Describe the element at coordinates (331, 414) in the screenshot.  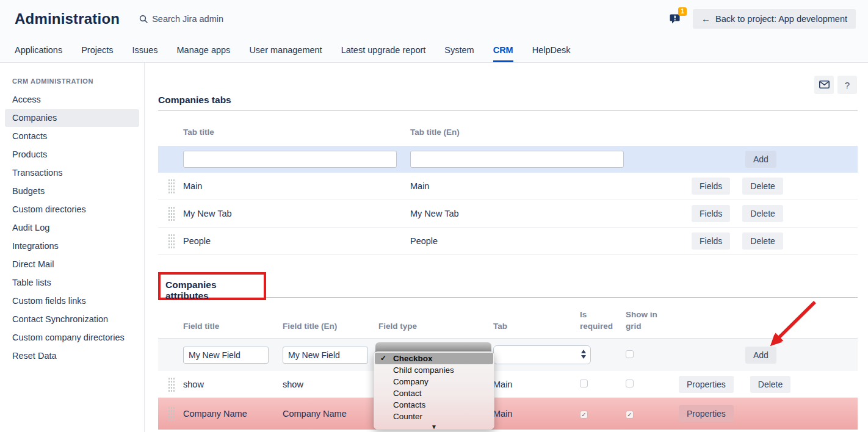
I see `field-title-en-cell: Company Name` at that location.